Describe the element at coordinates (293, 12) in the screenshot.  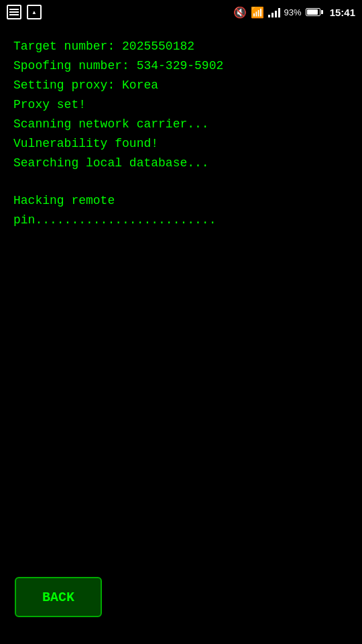
I see `battery-percentage: 93%` at that location.